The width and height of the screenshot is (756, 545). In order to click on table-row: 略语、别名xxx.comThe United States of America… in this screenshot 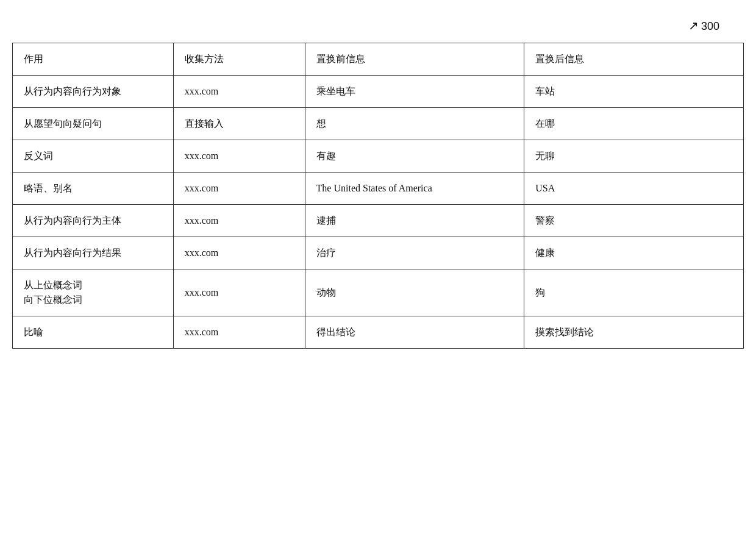, I will do `click(378, 189)`.